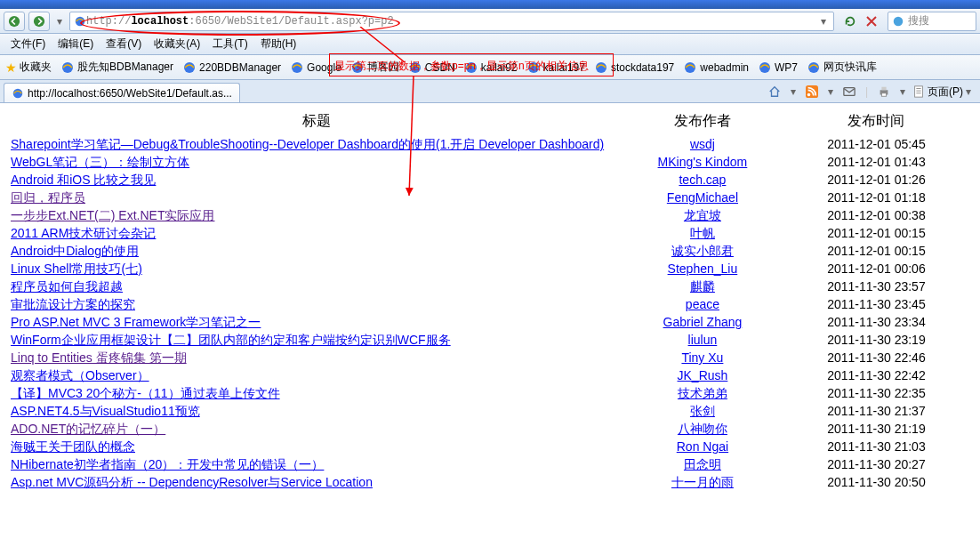 The image size is (980, 547). I want to click on post-title-link: Android中Dialog的使用, so click(75, 251).